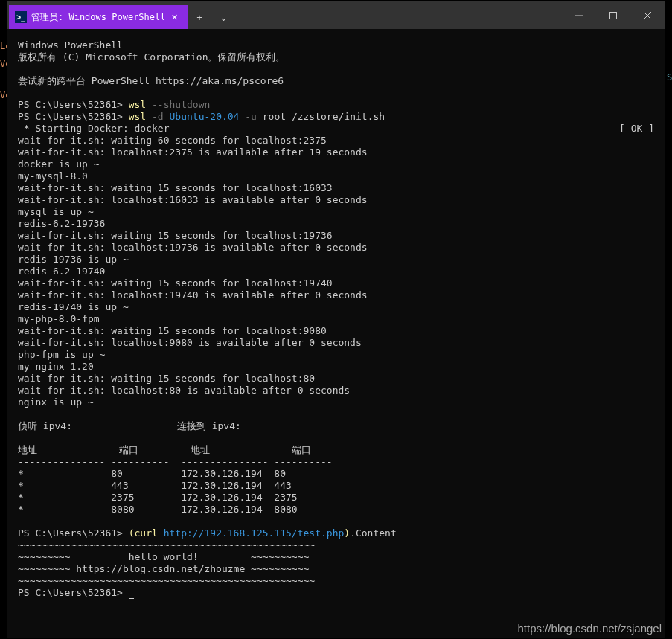 This screenshot has height=639, width=672. Describe the element at coordinates (178, 104) in the screenshot. I see `cmd-arg: --shutdown` at that location.